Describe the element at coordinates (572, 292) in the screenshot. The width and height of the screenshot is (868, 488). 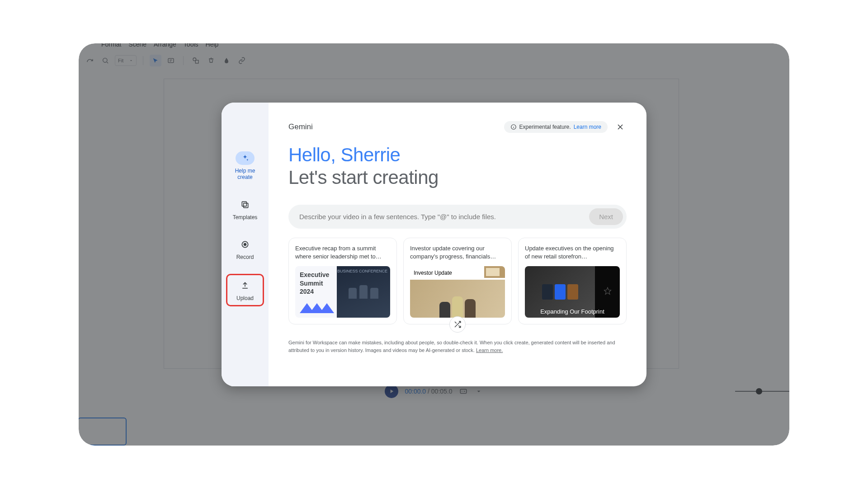
I see `card-thumbnail: Expanding Our Footprint` at that location.